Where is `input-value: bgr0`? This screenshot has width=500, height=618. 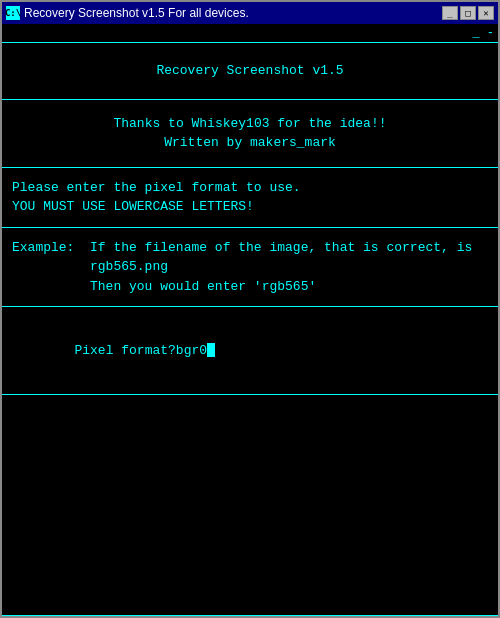
input-value: bgr0 is located at coordinates (192, 350).